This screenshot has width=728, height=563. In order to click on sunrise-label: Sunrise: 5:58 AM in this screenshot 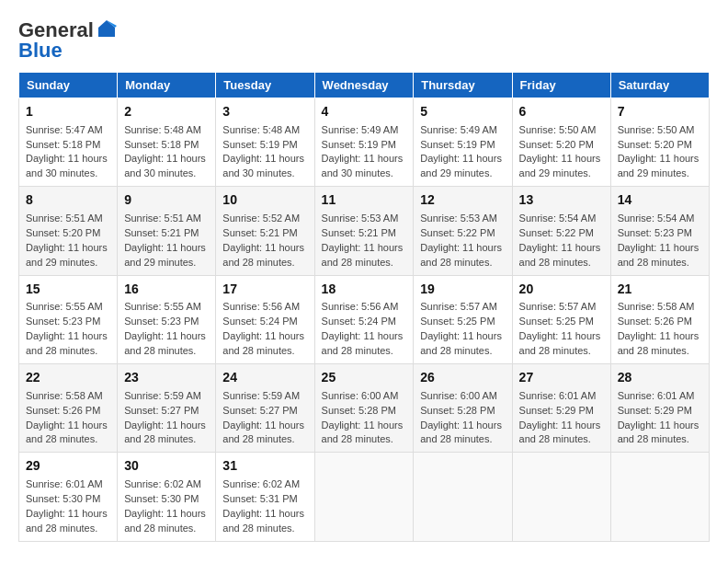, I will do `click(64, 396)`.